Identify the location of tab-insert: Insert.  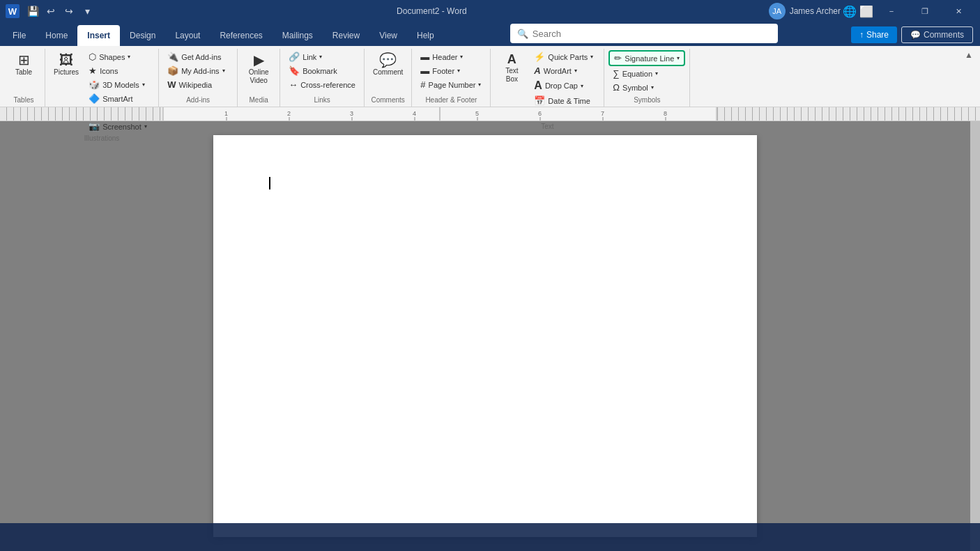
(99, 36).